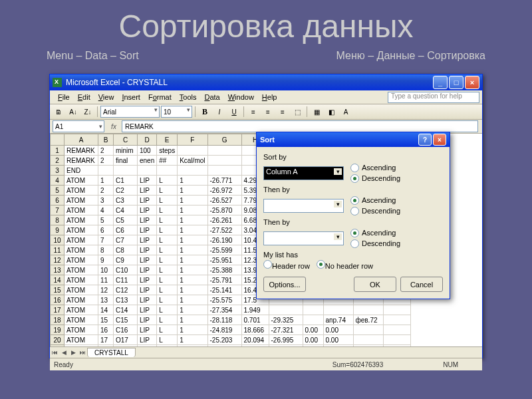 This screenshot has height=399, width=532. I want to click on row-header: 5, so click(57, 190).